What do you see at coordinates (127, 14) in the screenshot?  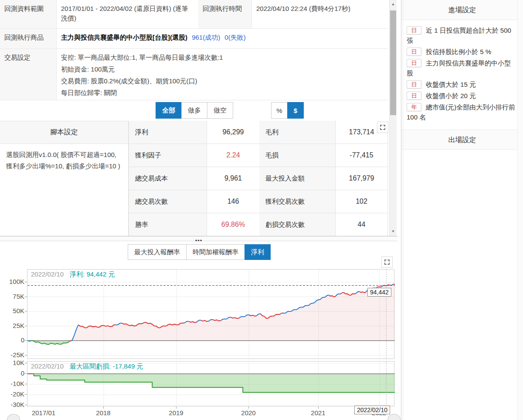 I see `backtest-range-value: 2017/01/01 - 2022/04/02 (還原日資料) (逐筆洗價)` at bounding box center [127, 14].